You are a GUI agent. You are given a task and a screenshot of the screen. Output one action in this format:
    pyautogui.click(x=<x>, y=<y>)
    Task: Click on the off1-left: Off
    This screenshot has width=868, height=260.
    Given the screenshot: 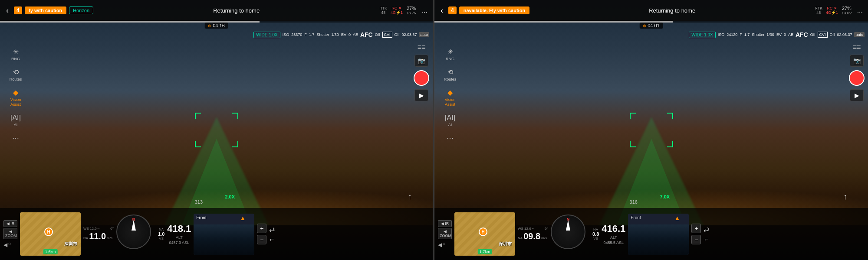 What is the action you would take?
    pyautogui.click(x=378, y=35)
    